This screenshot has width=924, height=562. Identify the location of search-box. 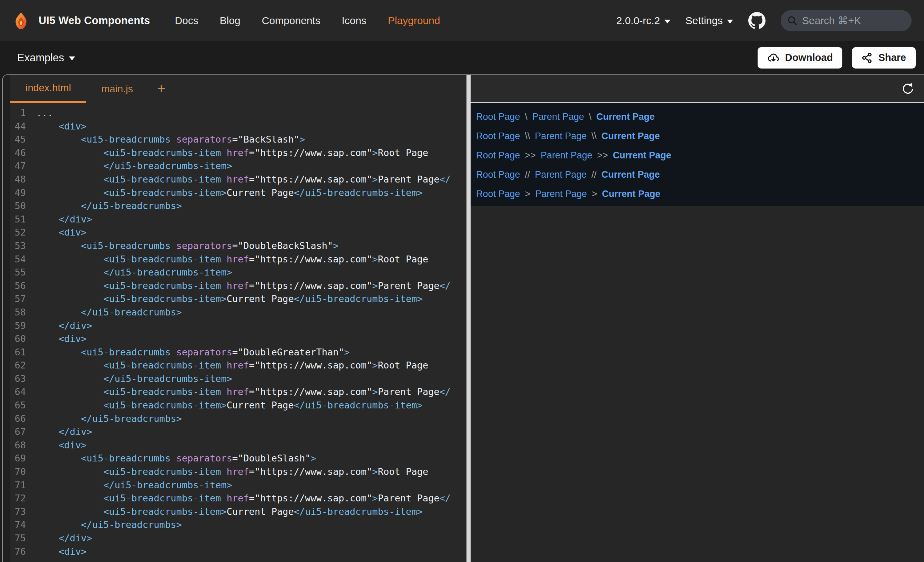
(846, 21).